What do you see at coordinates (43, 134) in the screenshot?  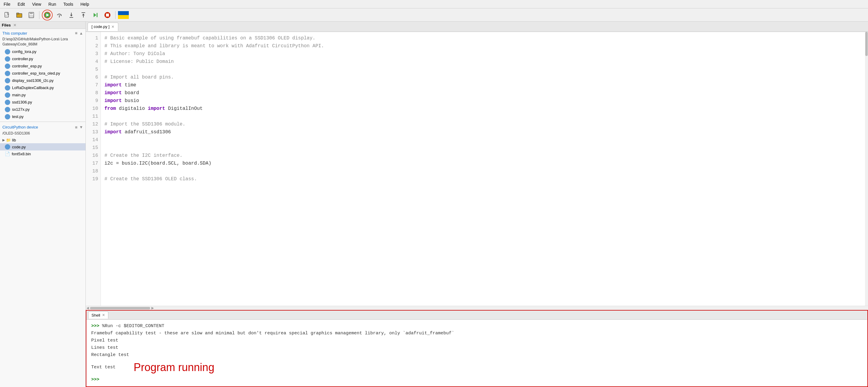 I see `circuitpython-path: /OLED-SSD1306` at bounding box center [43, 134].